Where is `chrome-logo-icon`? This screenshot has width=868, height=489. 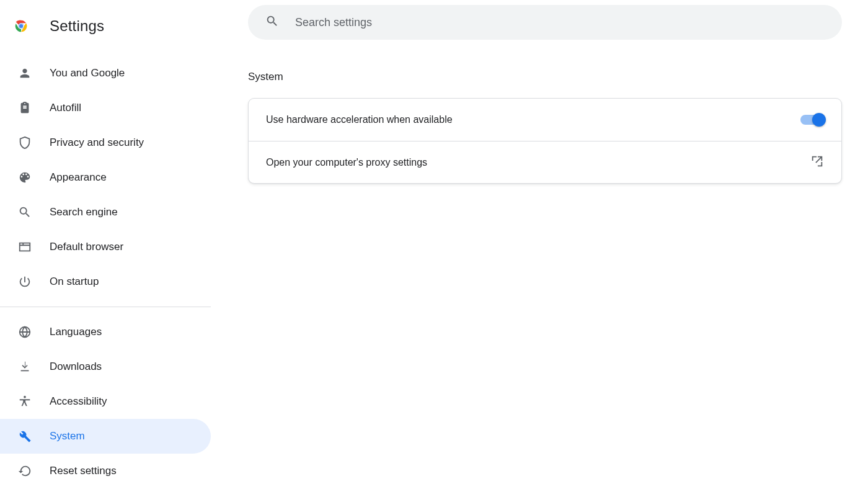 chrome-logo-icon is located at coordinates (21, 26).